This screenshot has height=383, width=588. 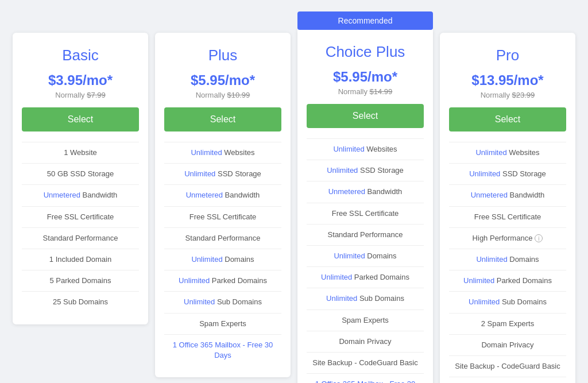 What do you see at coordinates (80, 55) in the screenshot?
I see `plan-name: Basic` at bounding box center [80, 55].